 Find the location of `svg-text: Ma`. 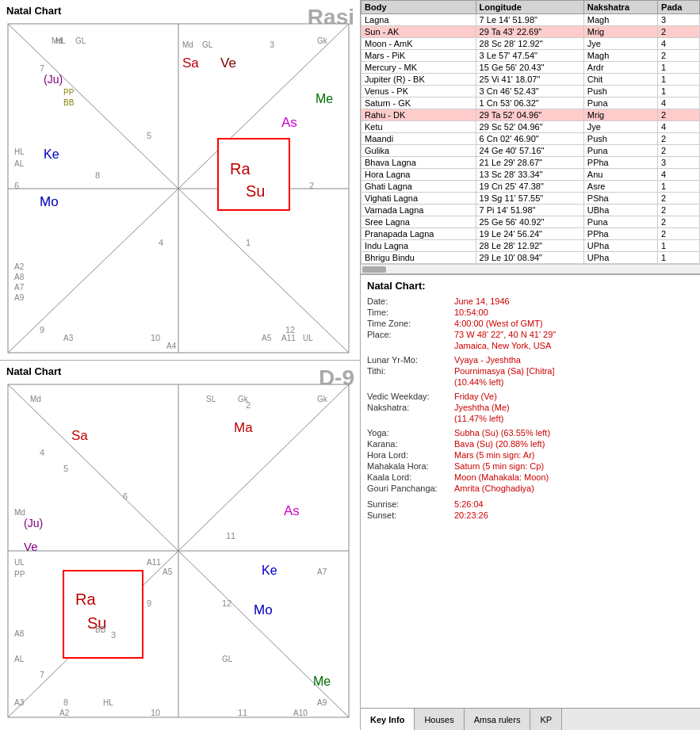

svg-text: Ma is located at coordinates (243, 428).